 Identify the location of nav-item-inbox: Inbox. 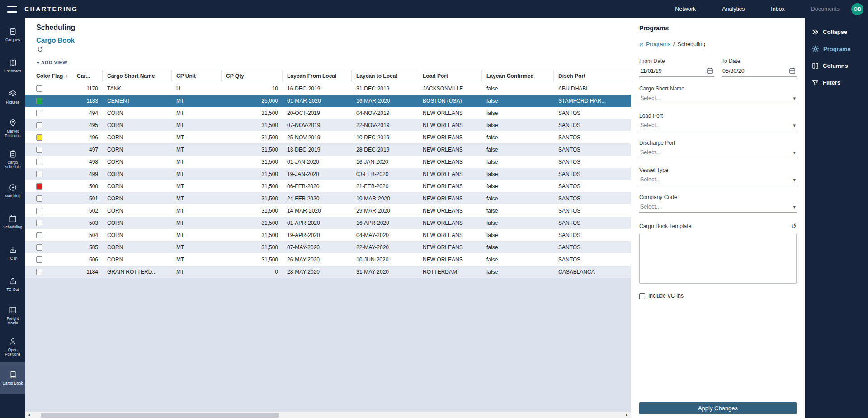
(778, 9).